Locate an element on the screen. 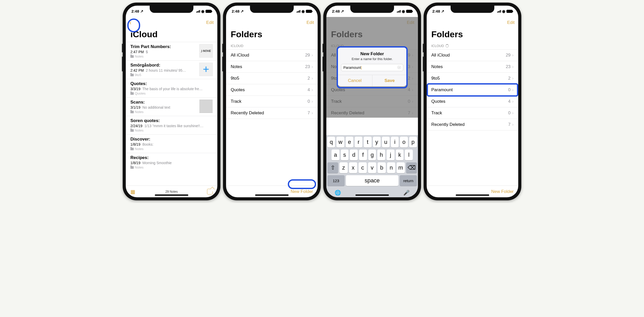 Image resolution: width=644 pixels, height=317 pixels. key-s: s is located at coordinates (345, 155).